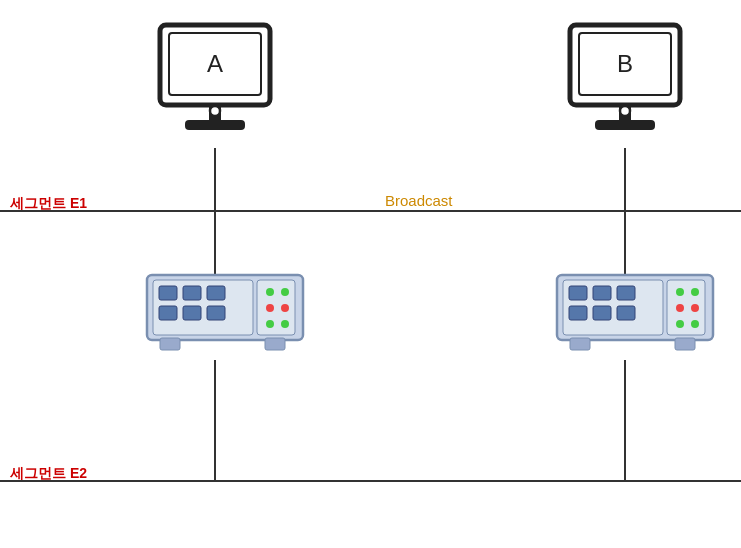 This screenshot has height=548, width=741. I want to click on broadcast-label: Broadcast, so click(419, 200).